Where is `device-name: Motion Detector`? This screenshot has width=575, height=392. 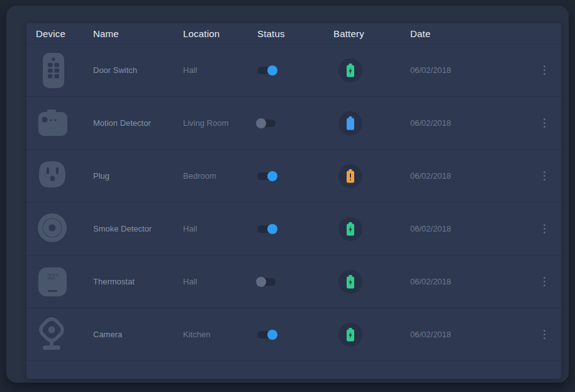
device-name: Motion Detector is located at coordinates (138, 123).